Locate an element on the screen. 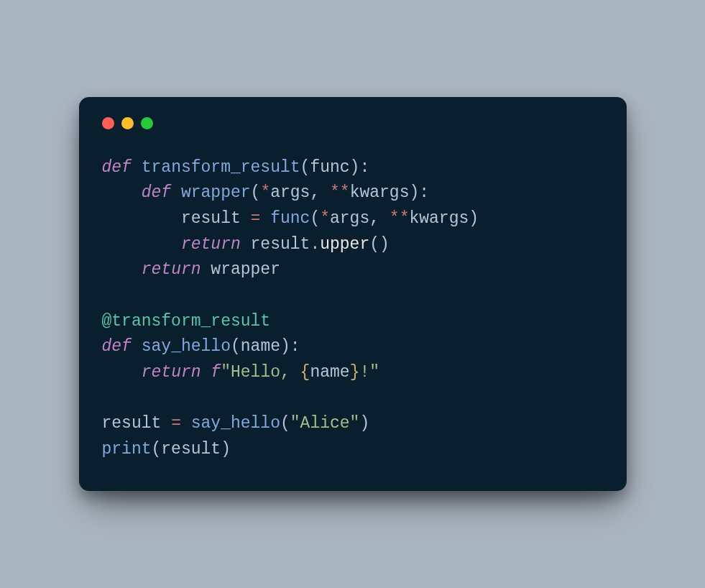  code-token: . is located at coordinates (315, 244).